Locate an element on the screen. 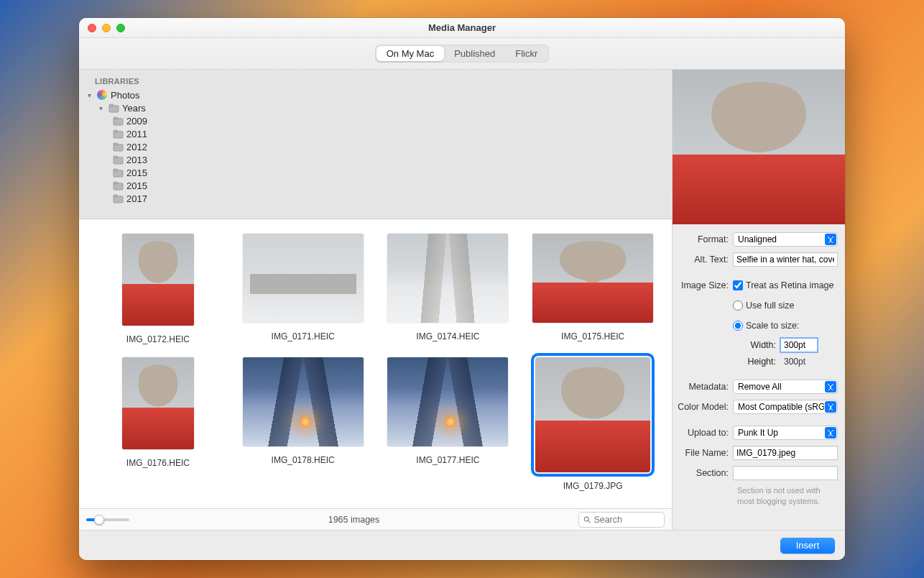  retina-checkbox is located at coordinates (738, 285).